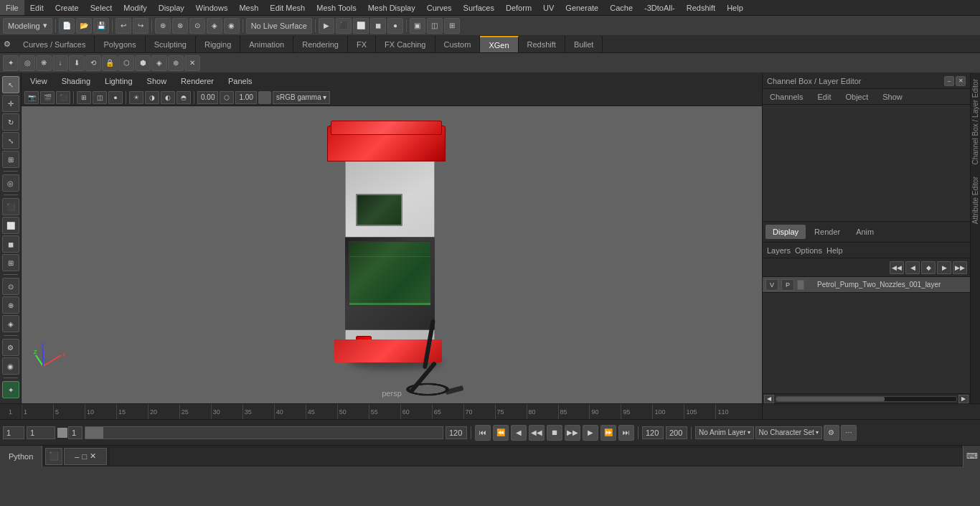 Image resolution: width=980 pixels, height=506 pixels. I want to click on tab-fx-caching: FX Caching, so click(405, 44).